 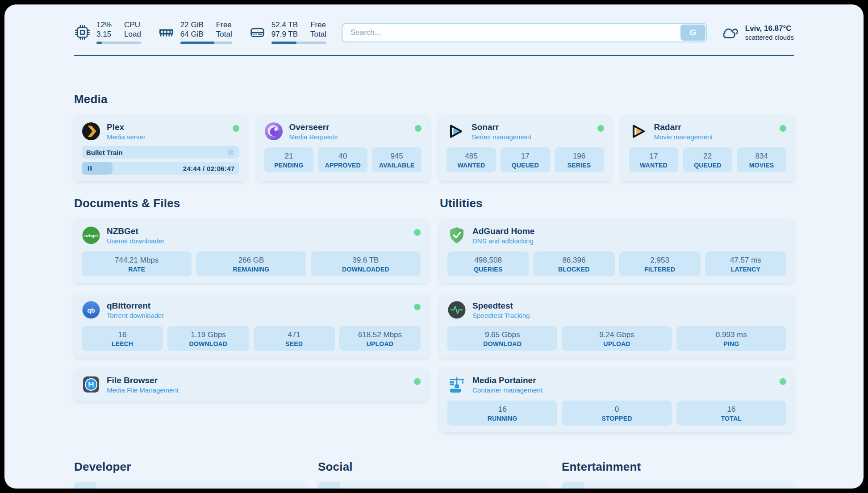 I want to click on cpu-load-label: Load, so click(x=133, y=34).